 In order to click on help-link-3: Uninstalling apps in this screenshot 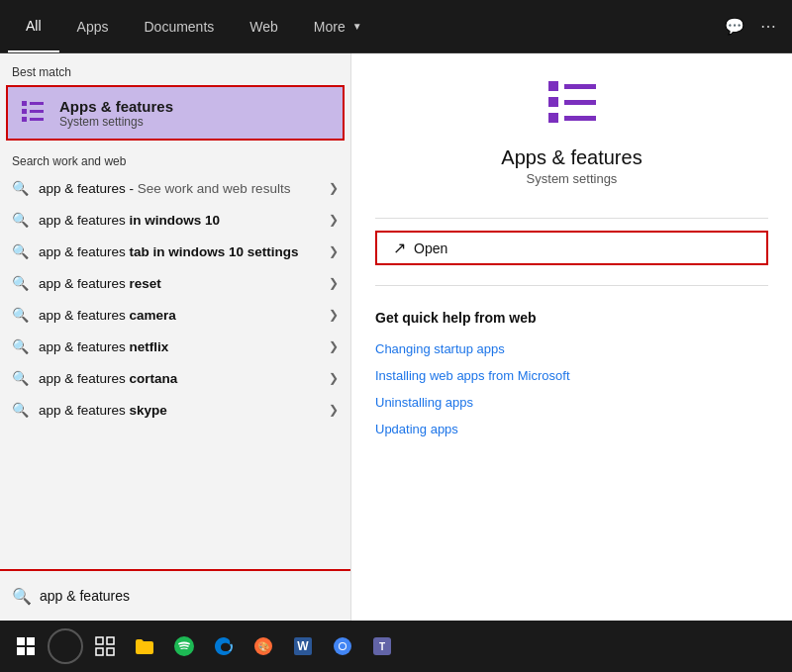, I will do `click(572, 402)`.